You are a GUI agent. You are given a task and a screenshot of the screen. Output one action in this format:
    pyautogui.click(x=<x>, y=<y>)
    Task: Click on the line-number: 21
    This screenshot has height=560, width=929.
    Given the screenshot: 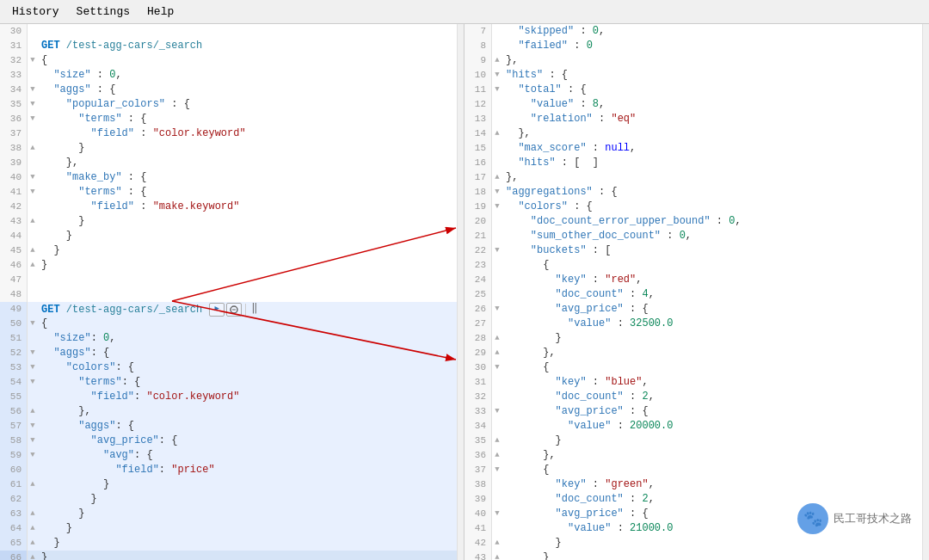 What is the action you would take?
    pyautogui.click(x=478, y=236)
    